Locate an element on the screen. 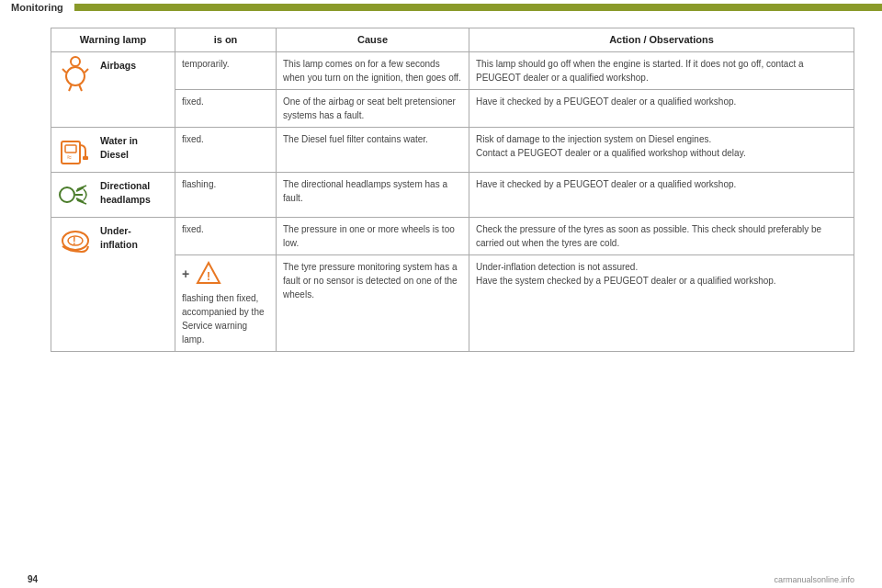 The image size is (882, 588). lamp-label-directional: Directionalheadlamps is located at coordinates (125, 191).